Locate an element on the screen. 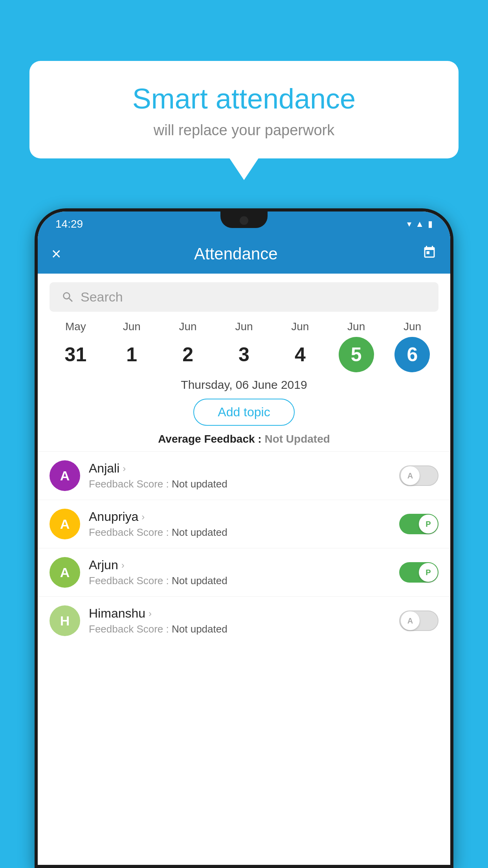 The height and width of the screenshot is (868, 488). camera is located at coordinates (244, 221).